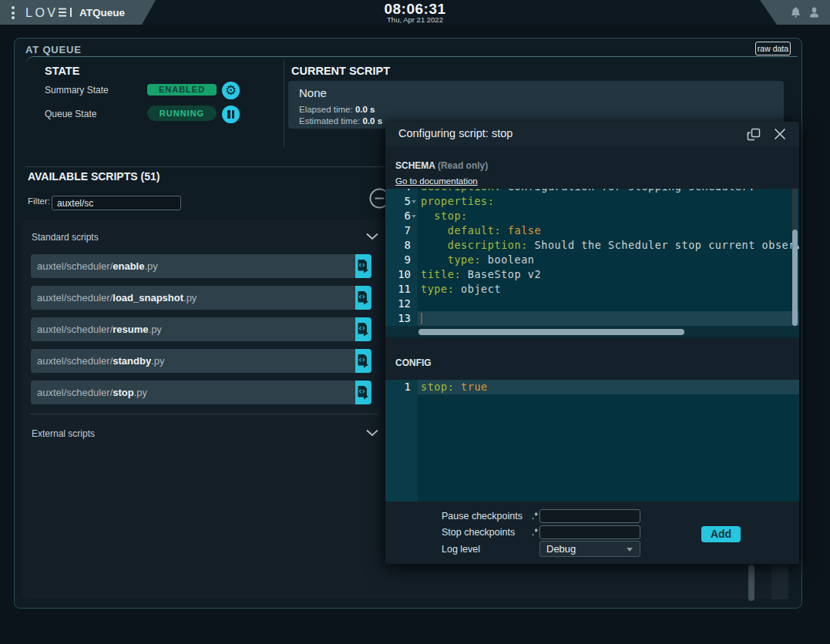 Image resolution: width=830 pixels, height=644 pixels. Describe the element at coordinates (590, 516) in the screenshot. I see `pause-checkpoints-input` at that location.